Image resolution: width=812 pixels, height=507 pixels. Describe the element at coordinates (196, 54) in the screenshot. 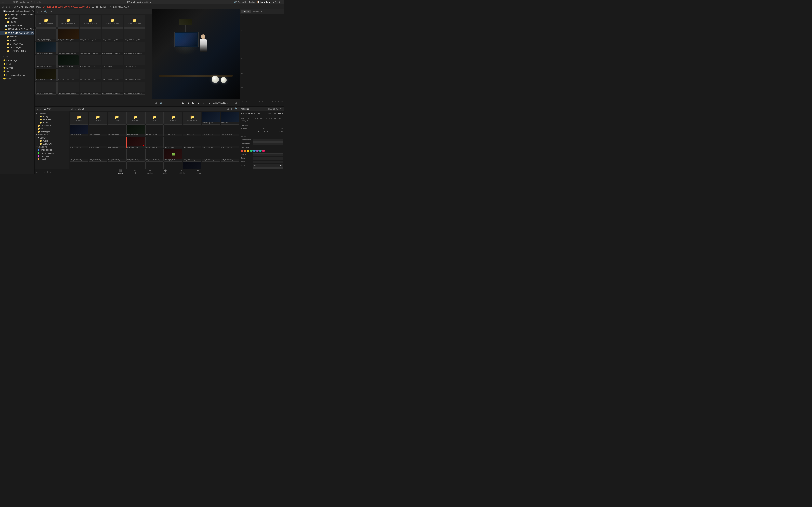

I see `preview-video` at that location.